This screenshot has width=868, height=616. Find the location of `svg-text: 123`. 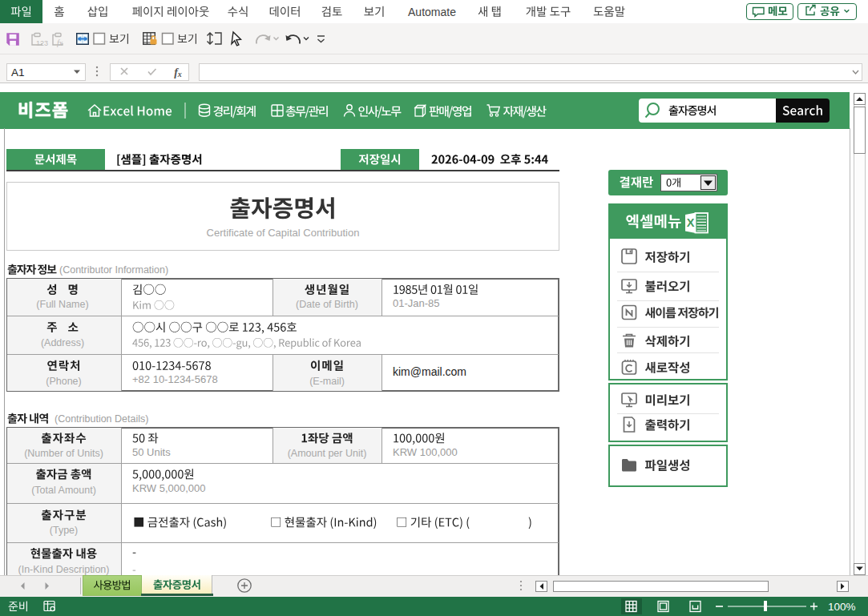

svg-text: 123 is located at coordinates (42, 43).